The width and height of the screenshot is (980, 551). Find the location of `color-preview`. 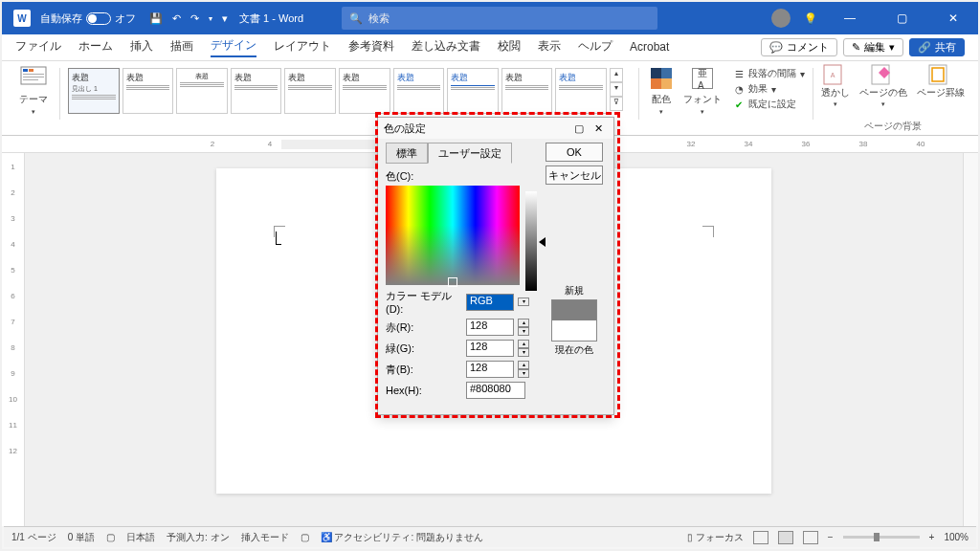

color-preview is located at coordinates (574, 320).